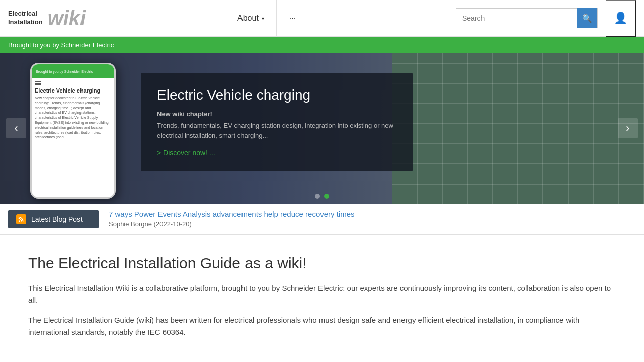  I want to click on blog-label: Latest Blog Post, so click(53, 219).